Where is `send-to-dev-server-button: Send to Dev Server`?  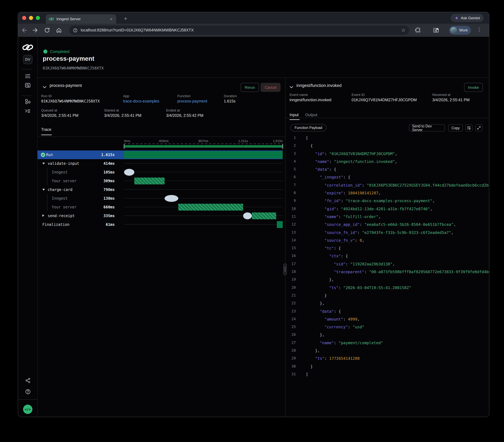 send-to-dev-server-button: Send to Dev Server is located at coordinates (427, 128).